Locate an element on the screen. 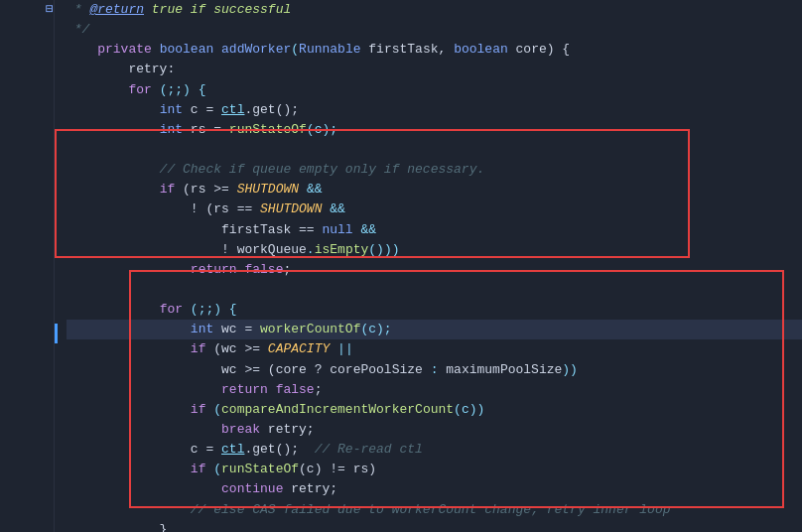 This screenshot has width=802, height=532. code-token: private is located at coordinates (125, 50).